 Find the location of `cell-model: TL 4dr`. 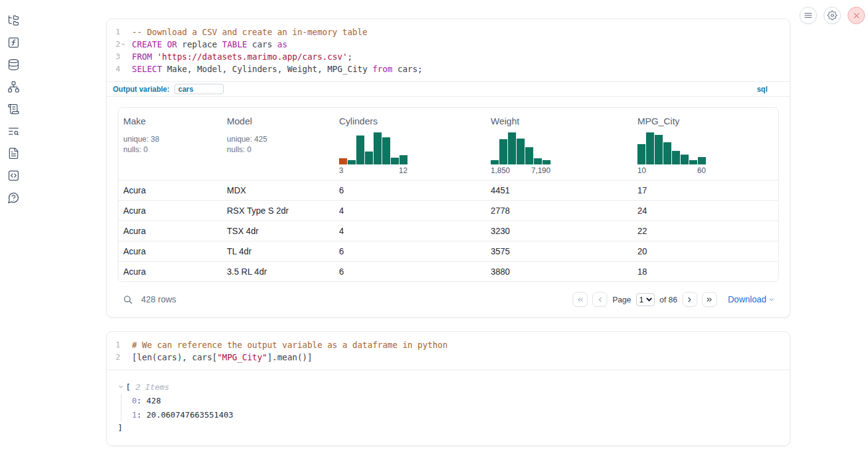

cell-model: TL 4dr is located at coordinates (278, 251).